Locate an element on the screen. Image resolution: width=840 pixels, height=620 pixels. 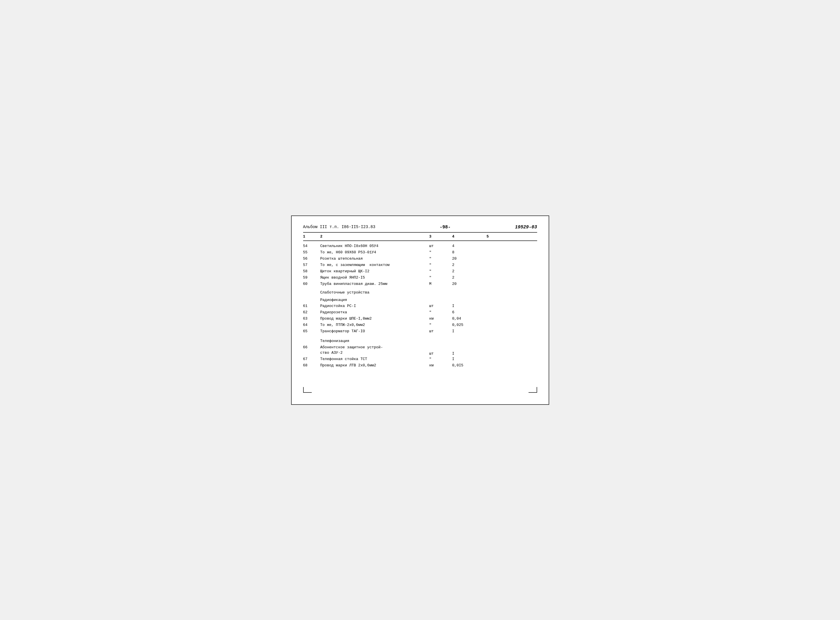
row-64-unit: " is located at coordinates (440, 325).